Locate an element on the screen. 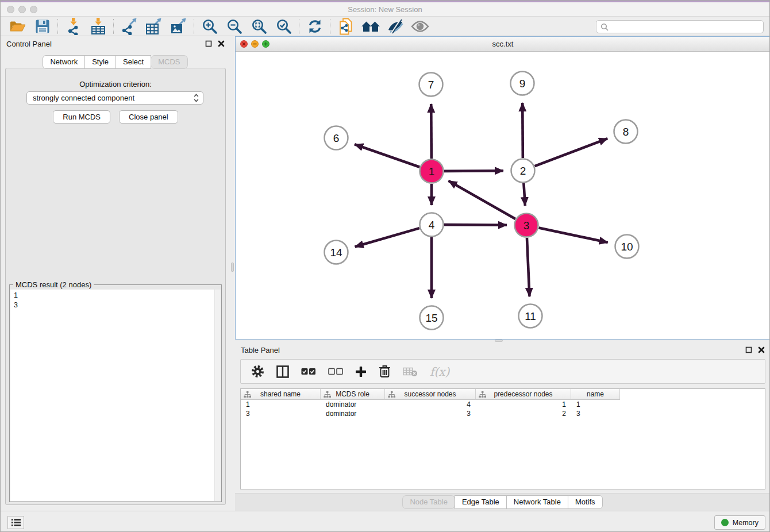 This screenshot has width=770, height=532. graph-node-14: 14 is located at coordinates (337, 253).